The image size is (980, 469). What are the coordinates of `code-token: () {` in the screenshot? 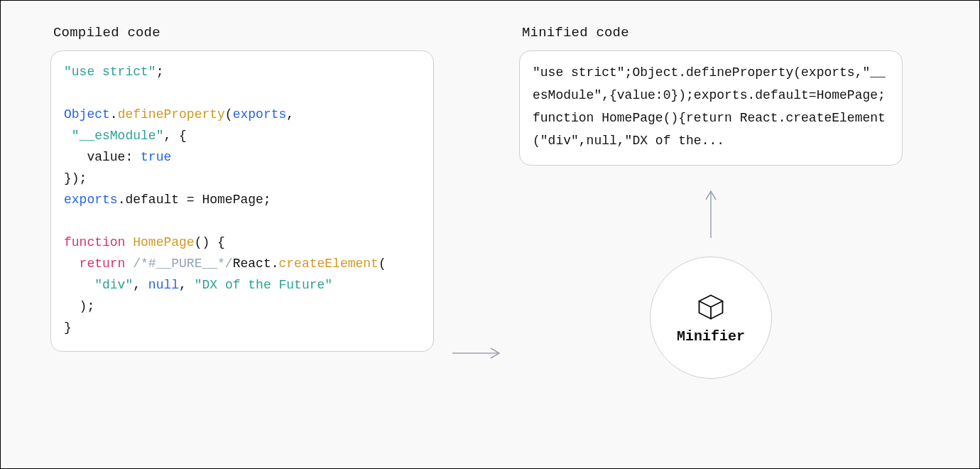 It's located at (210, 242).